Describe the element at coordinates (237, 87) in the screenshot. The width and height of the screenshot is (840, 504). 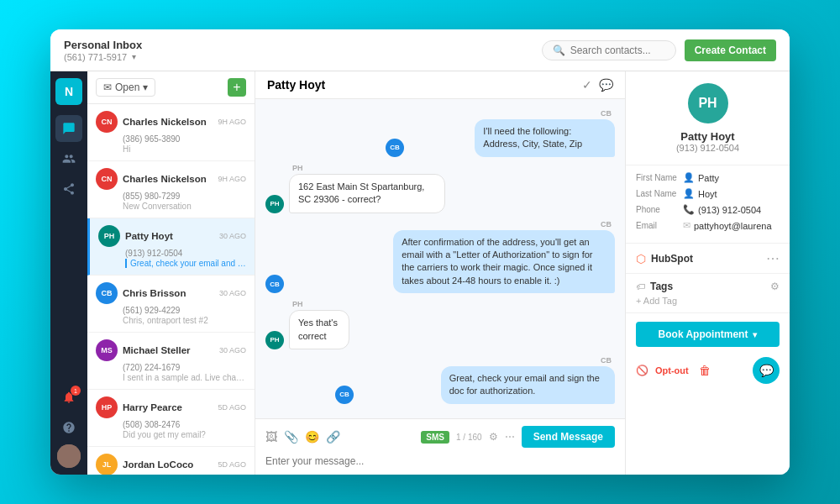
I see `add-conversation-button: +` at that location.